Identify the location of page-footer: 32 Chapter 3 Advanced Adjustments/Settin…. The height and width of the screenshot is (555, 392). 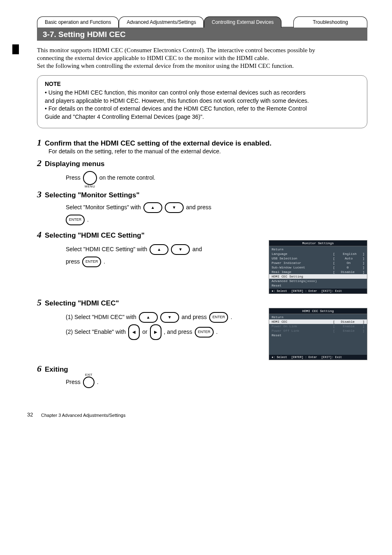
(192, 417).